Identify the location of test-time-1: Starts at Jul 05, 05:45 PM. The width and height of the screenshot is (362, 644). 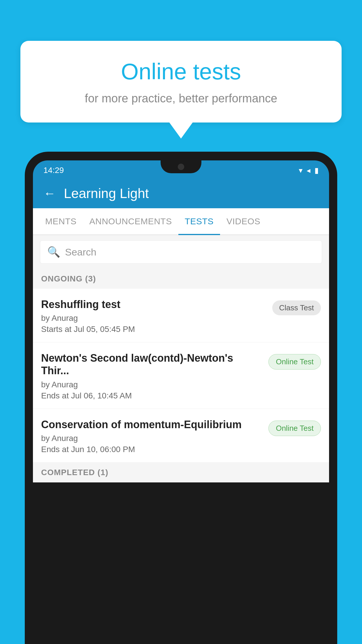
(154, 329).